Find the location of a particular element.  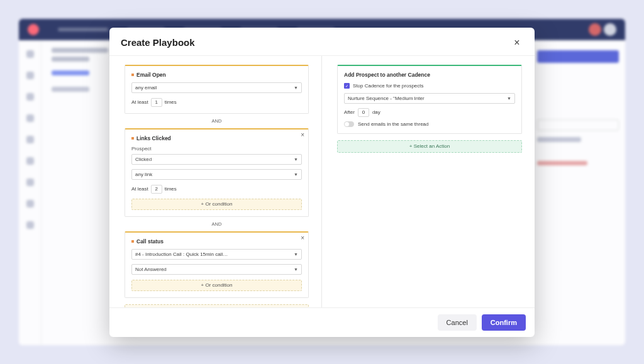

clicked-dropdown: Clicked ▼ is located at coordinates (216, 160).